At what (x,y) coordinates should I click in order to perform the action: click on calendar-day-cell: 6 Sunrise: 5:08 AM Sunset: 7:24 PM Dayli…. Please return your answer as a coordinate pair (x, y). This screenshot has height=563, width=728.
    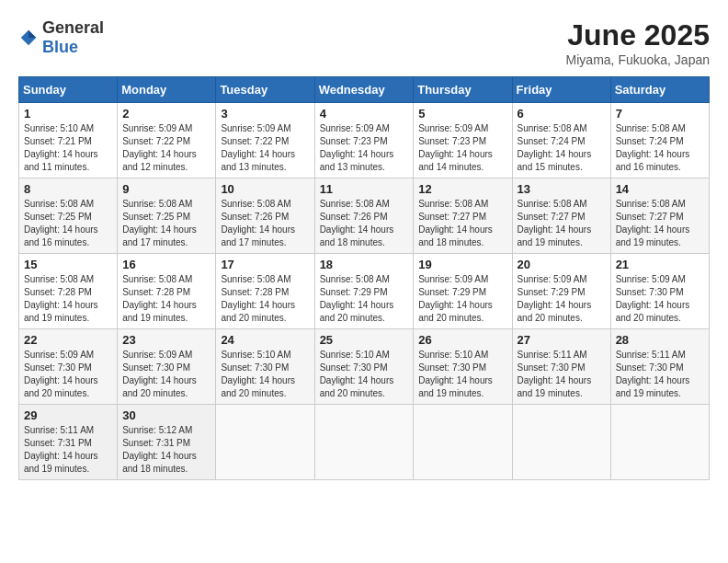
    Looking at the image, I should click on (561, 141).